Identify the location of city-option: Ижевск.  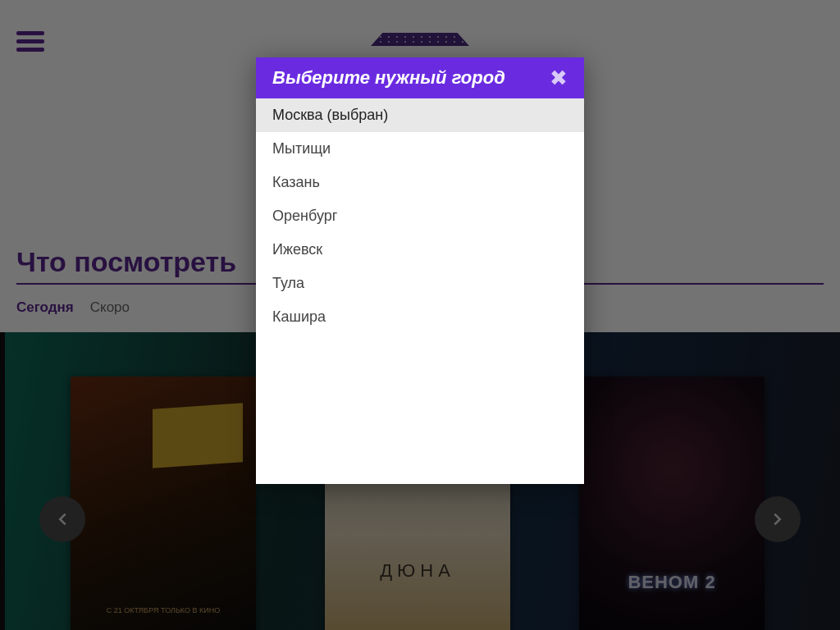
(420, 249).